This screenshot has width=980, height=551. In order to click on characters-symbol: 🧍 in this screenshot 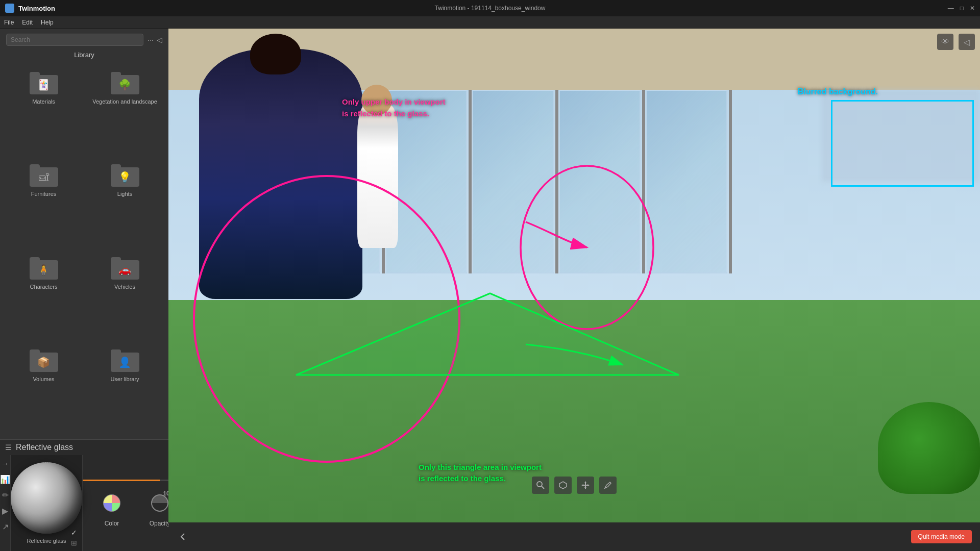, I will do `click(44, 270)`.